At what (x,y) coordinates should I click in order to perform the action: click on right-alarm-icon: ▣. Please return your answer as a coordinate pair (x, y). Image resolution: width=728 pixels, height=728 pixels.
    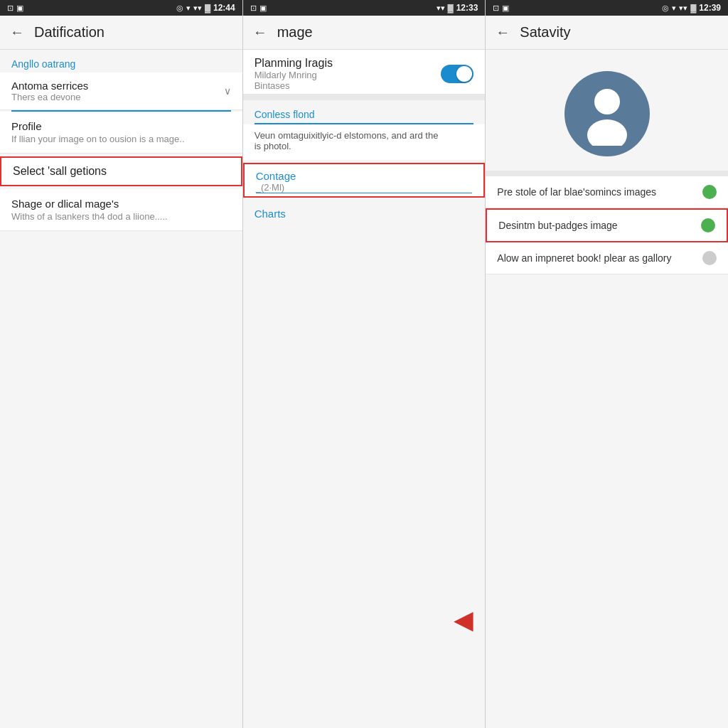
    Looking at the image, I should click on (505, 9).